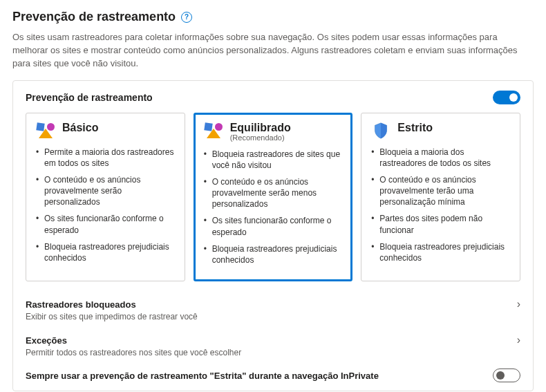  I want to click on inprivate-strict-row: Sempre usar a prevenção de rastreamento …, so click(273, 375).